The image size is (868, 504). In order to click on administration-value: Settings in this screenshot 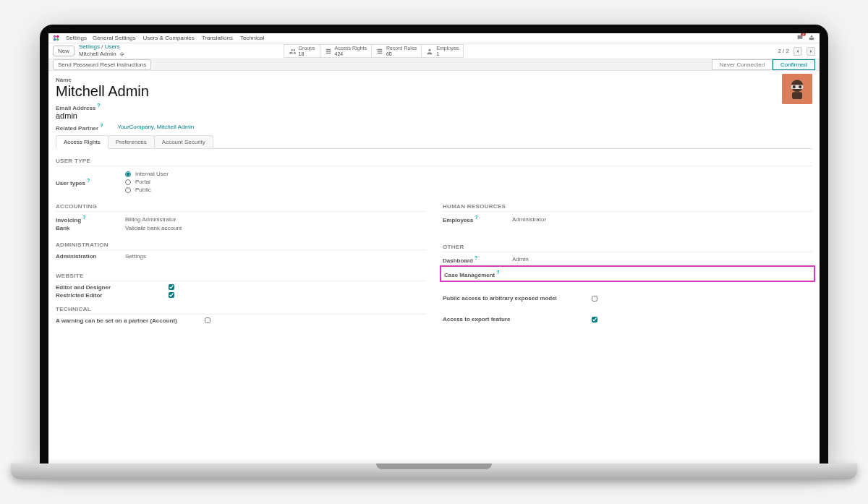, I will do `click(136, 256)`.